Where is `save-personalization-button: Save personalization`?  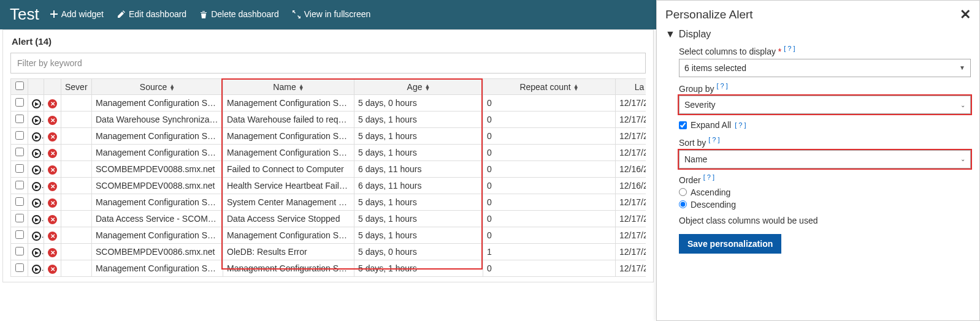
save-personalization-button: Save personalization is located at coordinates (730, 244).